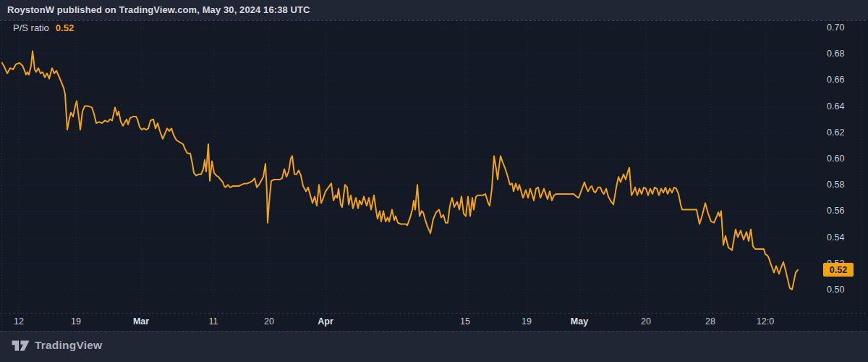 The width and height of the screenshot is (868, 362). What do you see at coordinates (835, 106) in the screenshot?
I see `price-tick-label: 0.64` at bounding box center [835, 106].